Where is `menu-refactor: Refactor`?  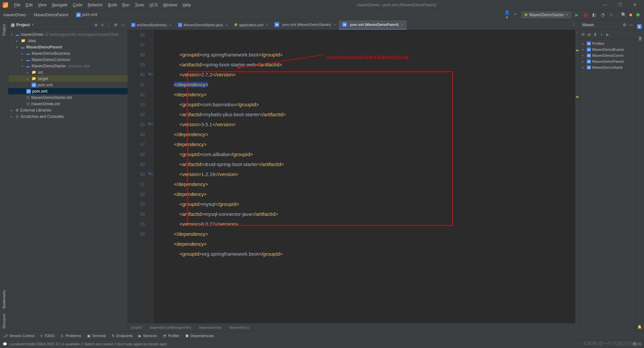
menu-refactor: Refactor is located at coordinates (95, 5).